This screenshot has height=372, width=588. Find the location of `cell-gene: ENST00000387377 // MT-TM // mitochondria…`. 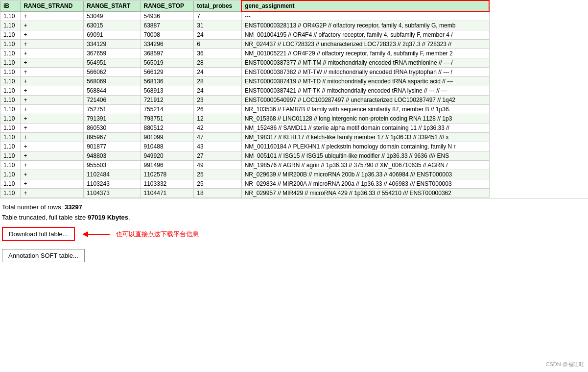

cell-gene: ENST00000387377 // MT-TM // mitochondria… is located at coordinates (365, 63).